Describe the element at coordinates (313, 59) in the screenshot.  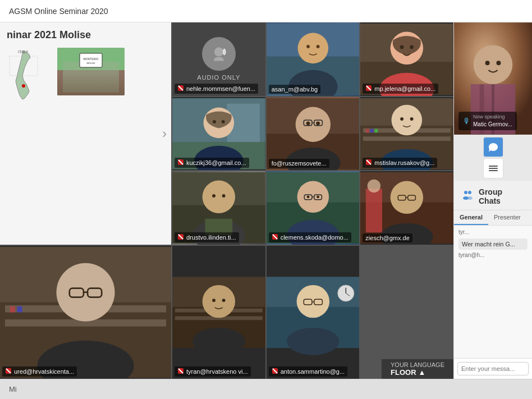
I see `video-cell-asan: asan_m@abv.bg` at that location.